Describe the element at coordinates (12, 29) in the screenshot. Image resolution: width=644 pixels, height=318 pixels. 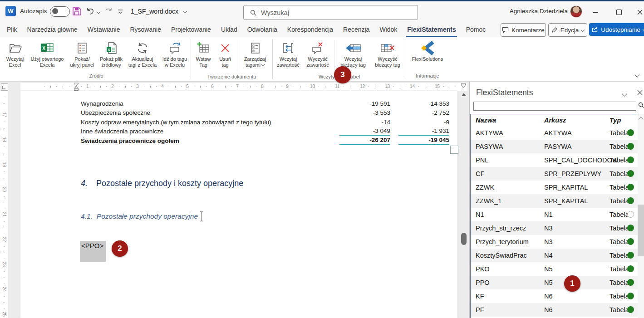
I see `tab-plik: Plik` at that location.